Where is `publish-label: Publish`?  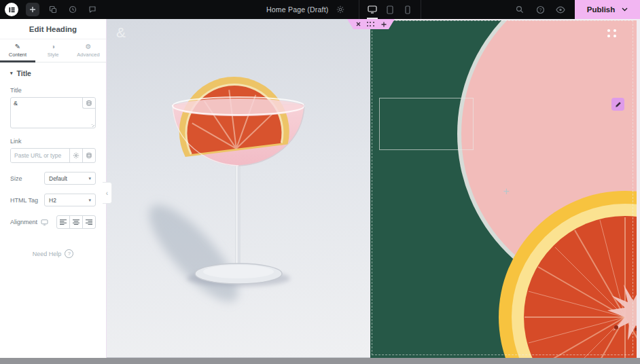 publish-label: Publish is located at coordinates (601, 10).